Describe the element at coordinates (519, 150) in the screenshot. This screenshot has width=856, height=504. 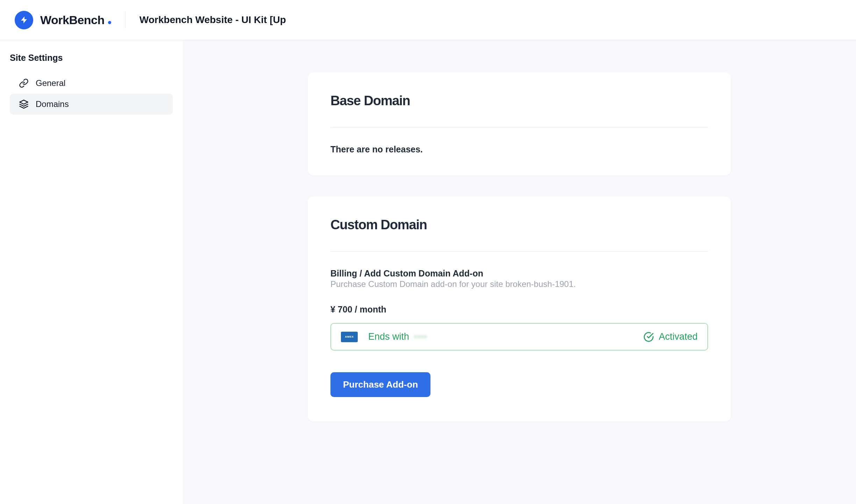
I see `base-domain-body: There are no releases.` at that location.